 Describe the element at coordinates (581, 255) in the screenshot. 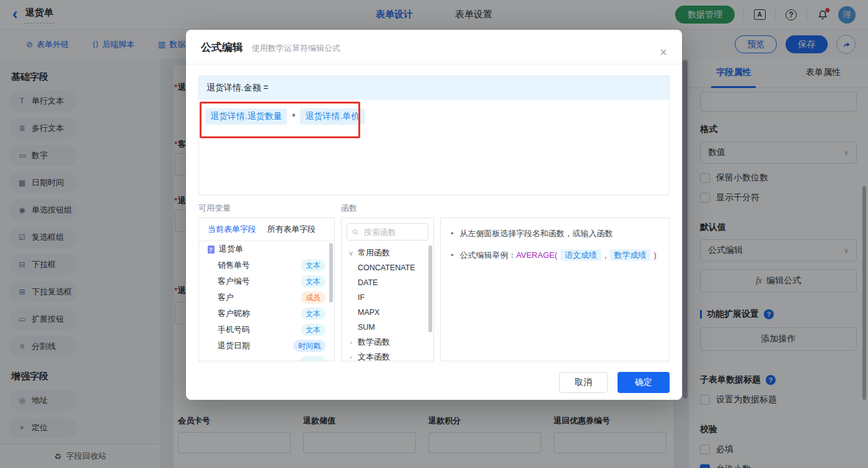

I see `example-field-chip: 语文成绩` at that location.